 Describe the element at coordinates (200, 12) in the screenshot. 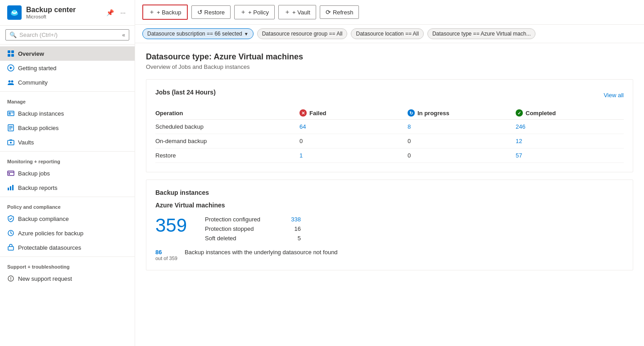

I see `restore-icon: ↺` at that location.